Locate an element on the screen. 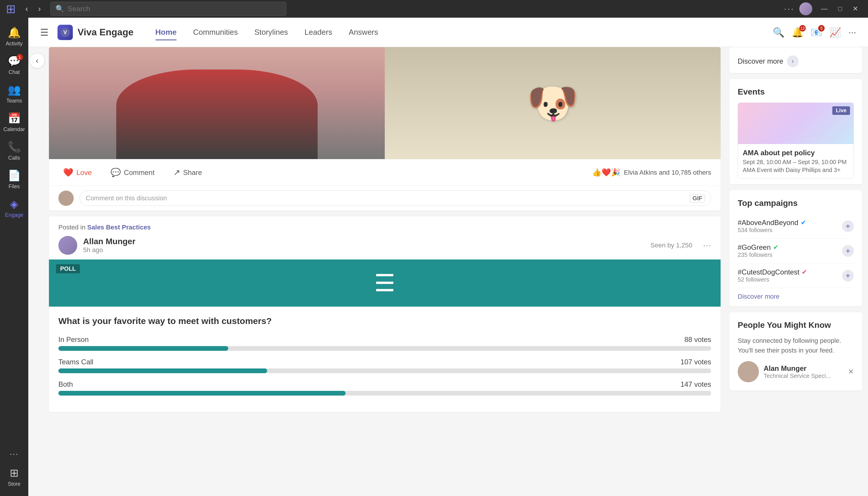 This screenshot has height=496, width=868. nav-link-storylines: Storylines is located at coordinates (271, 32).